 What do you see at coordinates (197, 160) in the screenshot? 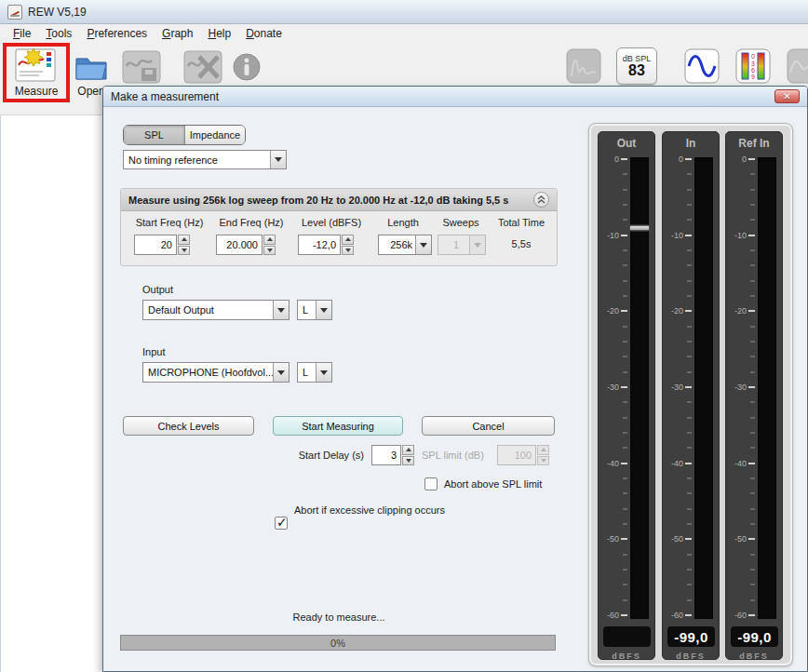
I see `timing-reference-value: No timing reference` at bounding box center [197, 160].